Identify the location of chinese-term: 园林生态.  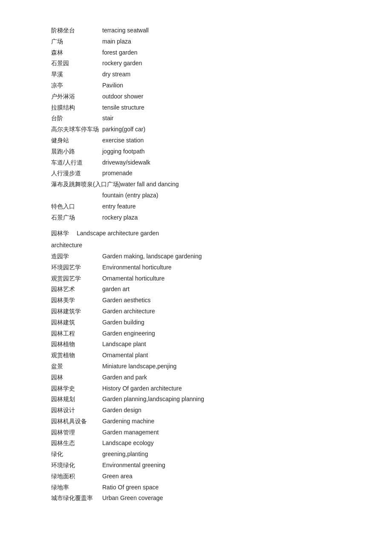
(77, 443).